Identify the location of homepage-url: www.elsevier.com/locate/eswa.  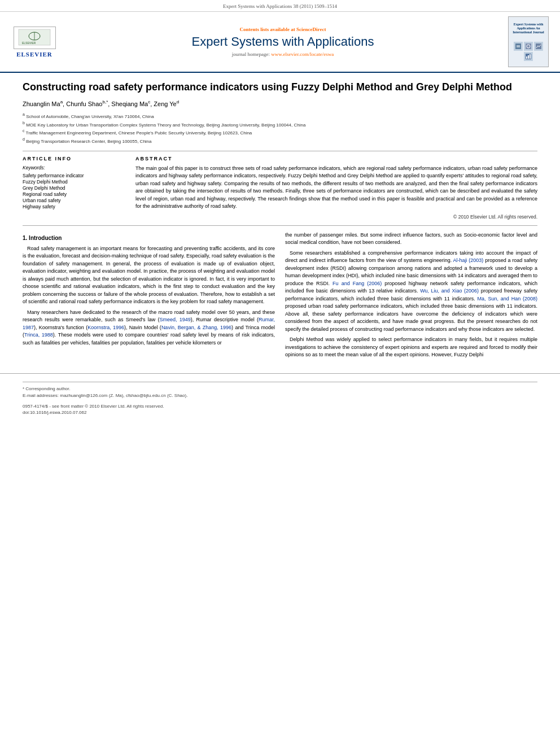
(303, 54).